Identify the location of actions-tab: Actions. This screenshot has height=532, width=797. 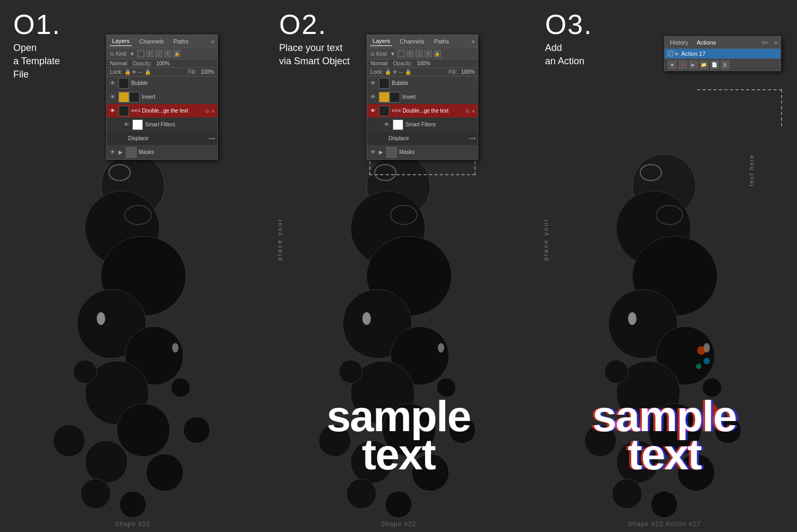
(706, 42).